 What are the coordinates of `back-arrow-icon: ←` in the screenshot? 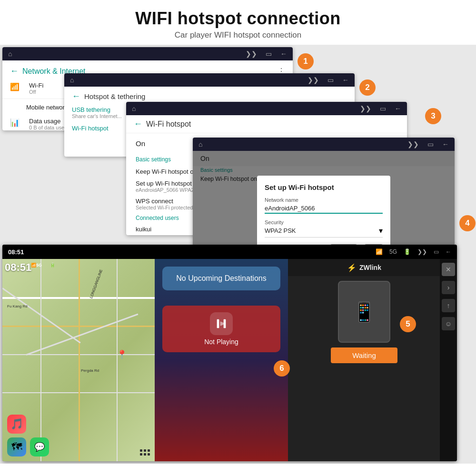 It's located at (14, 71).